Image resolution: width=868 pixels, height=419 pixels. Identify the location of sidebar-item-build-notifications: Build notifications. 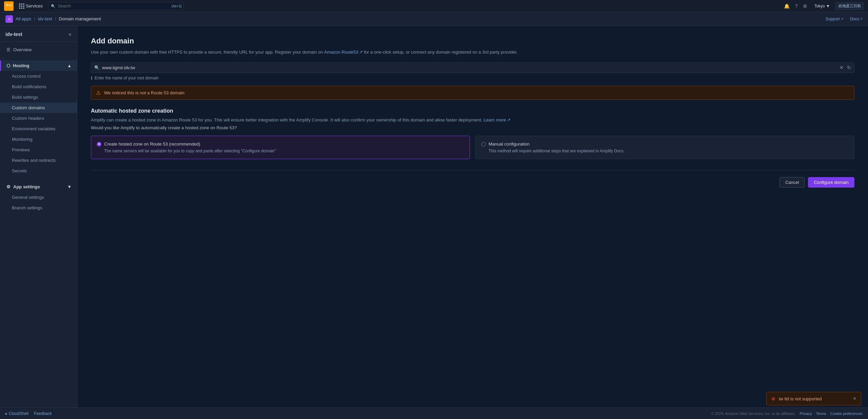
(39, 87).